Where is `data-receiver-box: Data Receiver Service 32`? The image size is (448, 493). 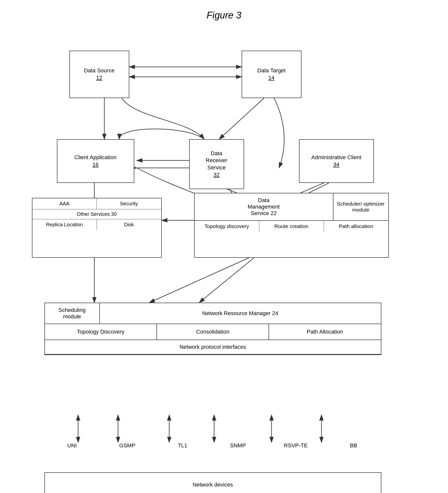 data-receiver-box: Data Receiver Service 32 is located at coordinates (217, 164).